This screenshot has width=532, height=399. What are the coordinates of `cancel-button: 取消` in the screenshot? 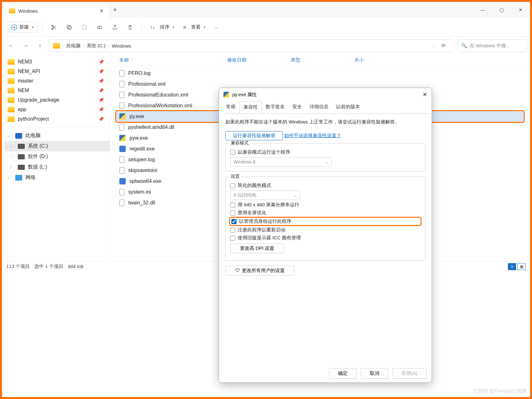 It's located at (375, 373).